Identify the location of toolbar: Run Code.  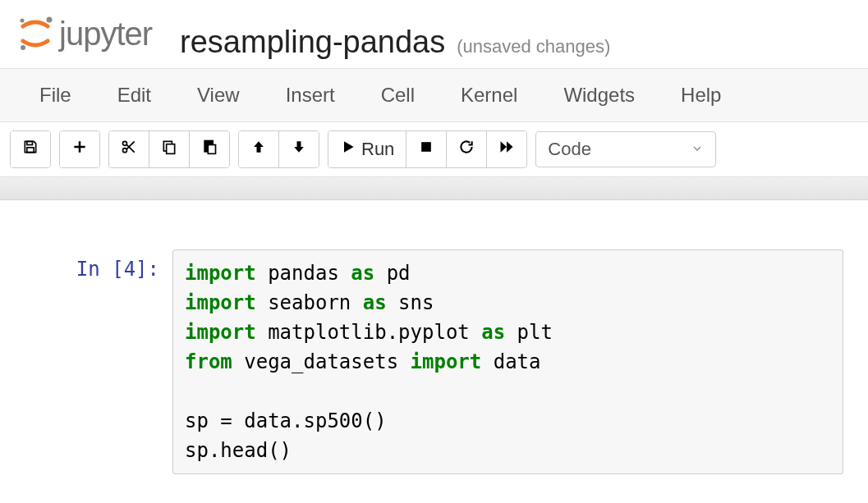
(434, 149).